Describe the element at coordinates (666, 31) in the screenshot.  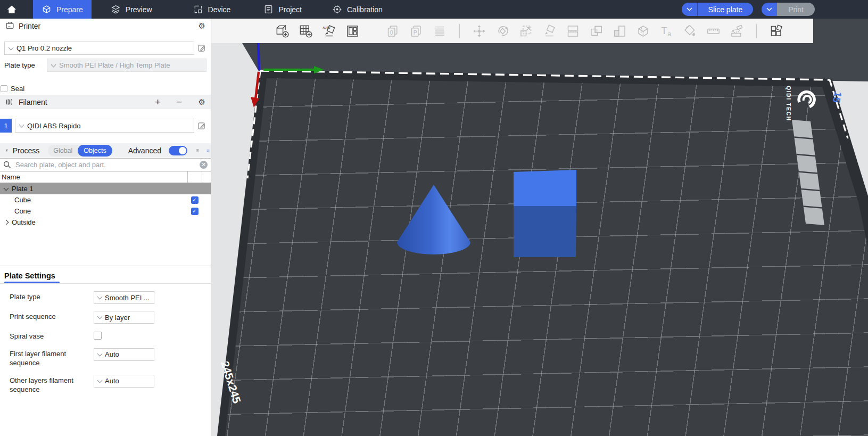
I see `add-text-icon: Ta` at that location.